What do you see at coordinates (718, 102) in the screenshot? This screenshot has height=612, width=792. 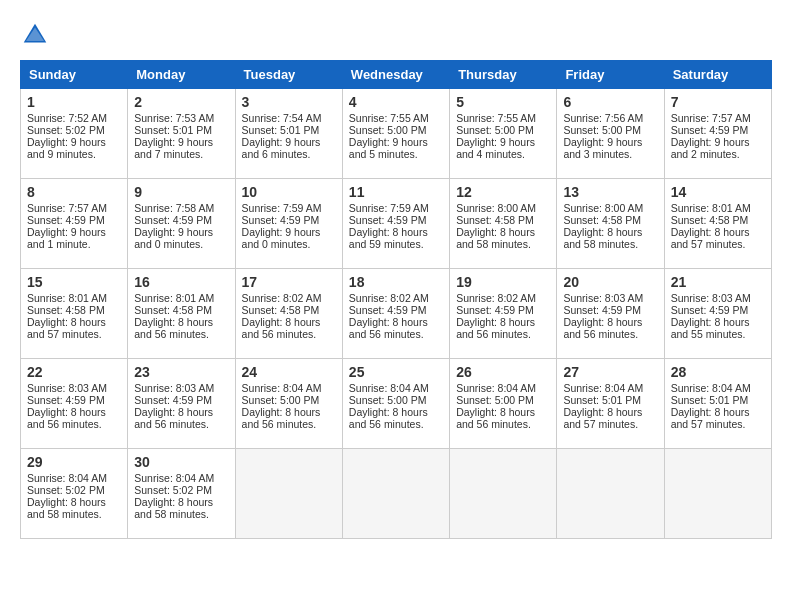 I see `day-number: 7` at bounding box center [718, 102].